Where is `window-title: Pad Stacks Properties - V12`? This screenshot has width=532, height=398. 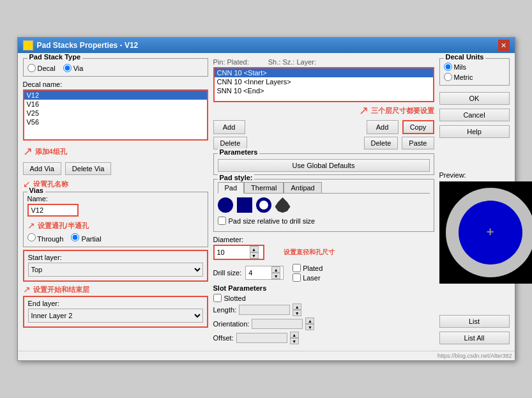
window-title: Pad Stacks Properties - V12 is located at coordinates (88, 45).